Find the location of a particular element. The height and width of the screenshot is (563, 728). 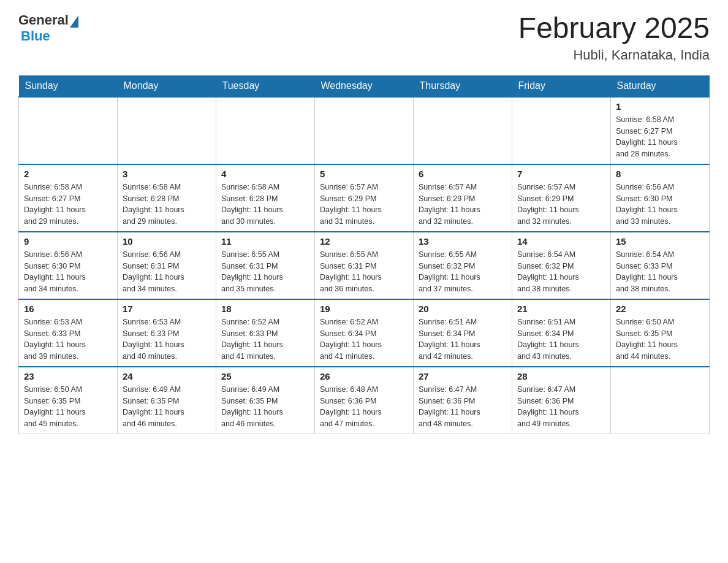

title-block: February 2025 Hubli, Karnataka, India is located at coordinates (614, 38).